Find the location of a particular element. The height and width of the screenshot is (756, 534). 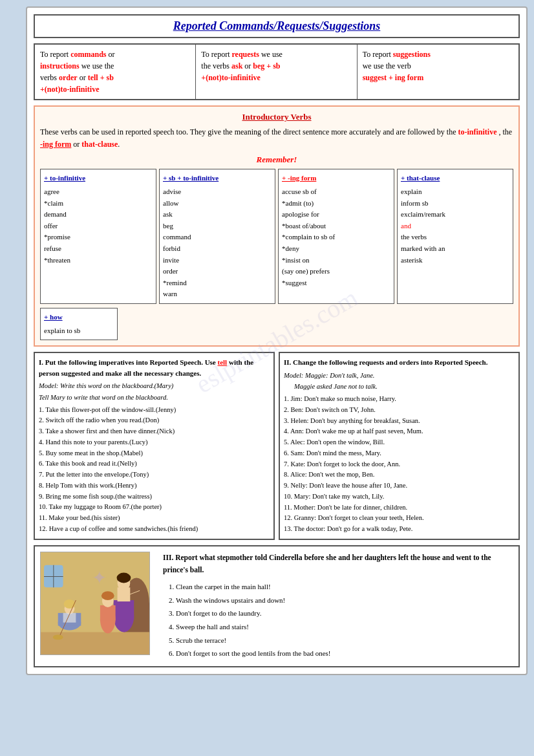

suggestions-text2: we use the verb is located at coordinates (387, 66).